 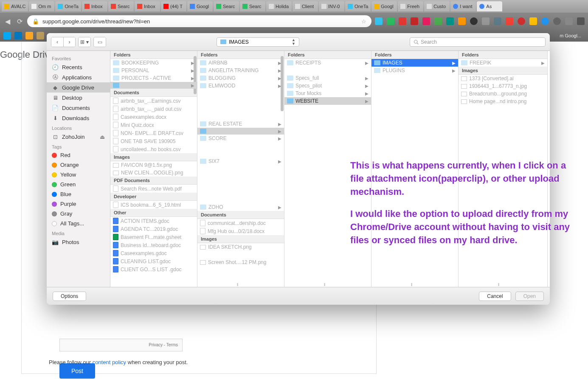 I want to click on sidebar-tag-yellow: Yellow, so click(x=78, y=175).